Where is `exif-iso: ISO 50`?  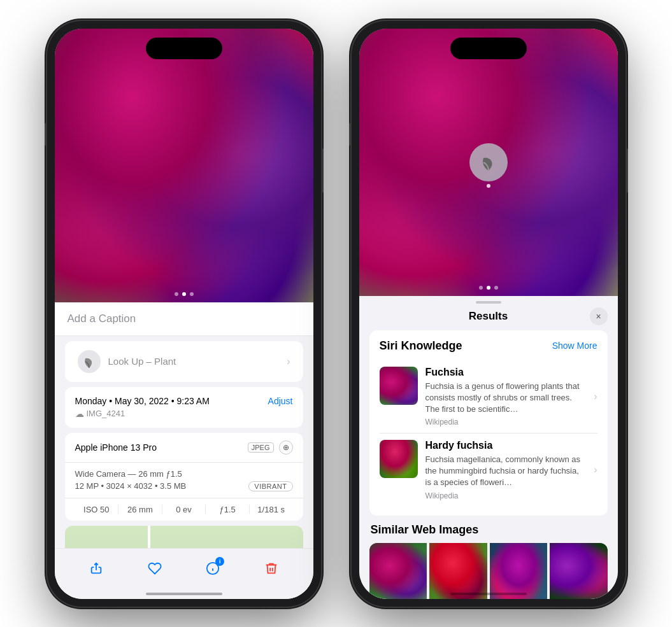
exif-iso: ISO 50 is located at coordinates (97, 509).